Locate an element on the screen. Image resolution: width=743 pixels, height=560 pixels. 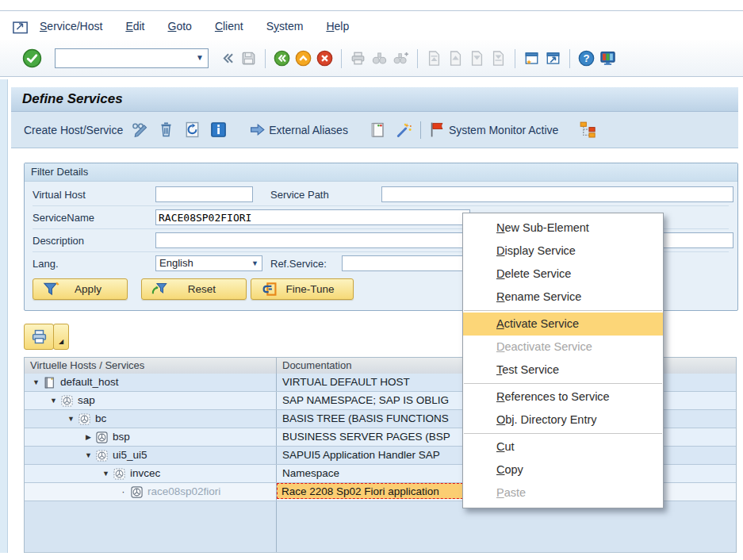
external-aliases-button: External Aliases is located at coordinates (308, 130).